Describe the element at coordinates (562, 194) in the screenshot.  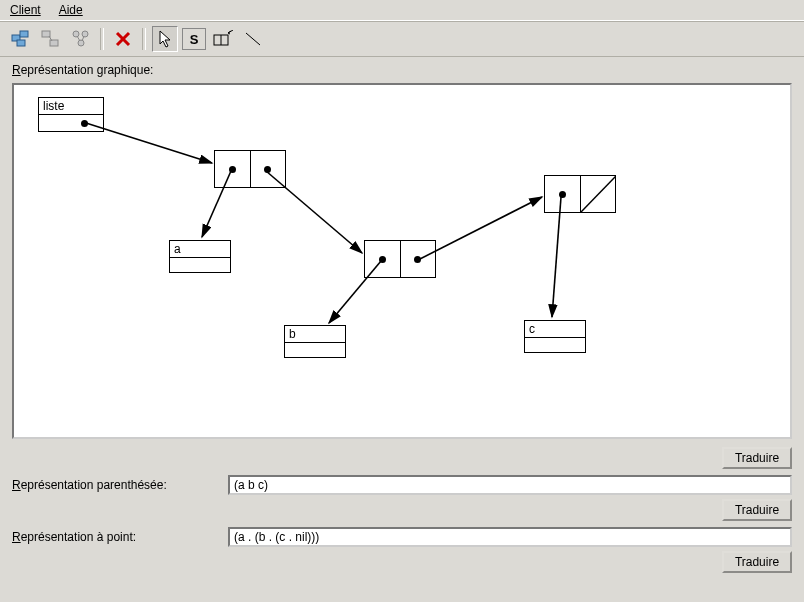
I see `cons3-car-dot` at that location.